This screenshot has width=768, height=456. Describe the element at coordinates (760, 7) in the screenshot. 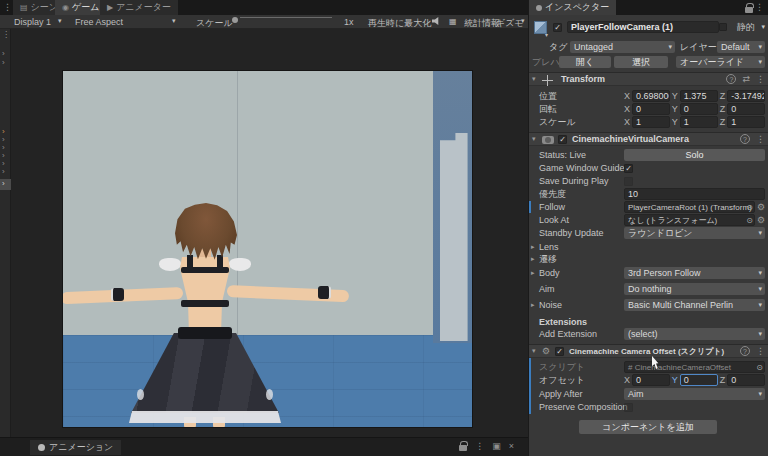

I see `inspector-menu-icon: ⋮` at that location.